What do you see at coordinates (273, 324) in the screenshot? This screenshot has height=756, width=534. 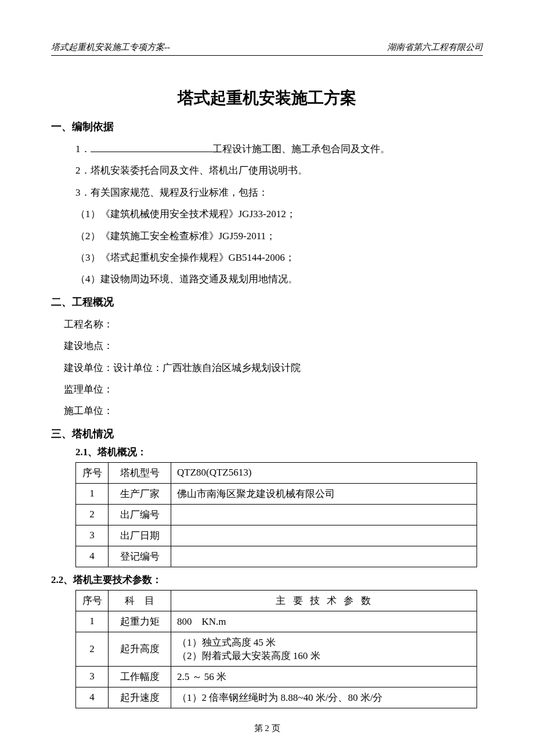 I see `sec2-line1: 工程名称：` at bounding box center [273, 324].